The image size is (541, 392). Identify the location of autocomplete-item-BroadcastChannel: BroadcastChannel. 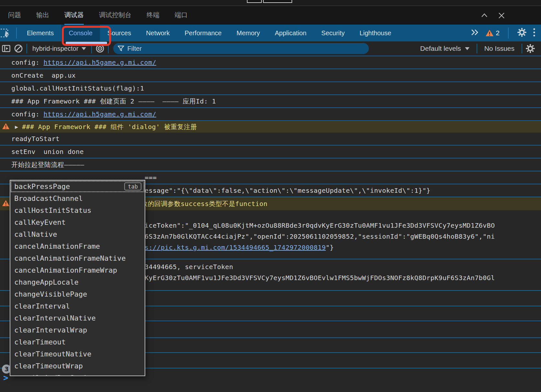
(78, 199).